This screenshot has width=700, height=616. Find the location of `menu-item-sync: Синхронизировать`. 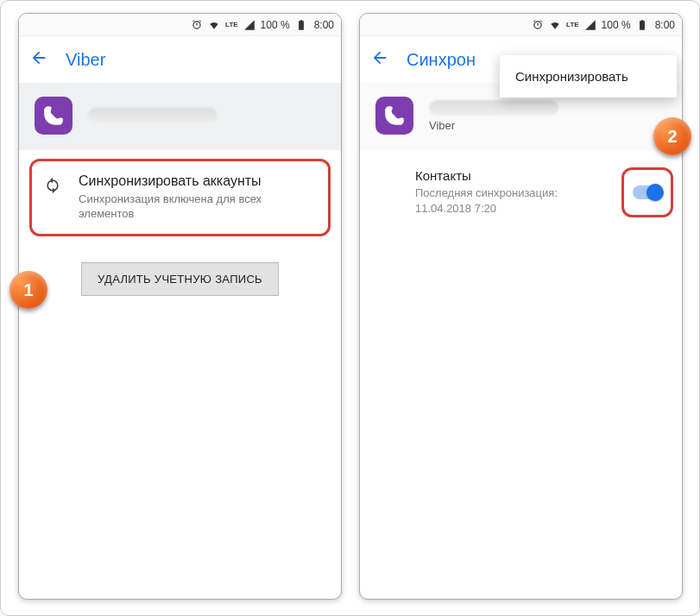

menu-item-sync: Синхронизировать is located at coordinates (571, 76).